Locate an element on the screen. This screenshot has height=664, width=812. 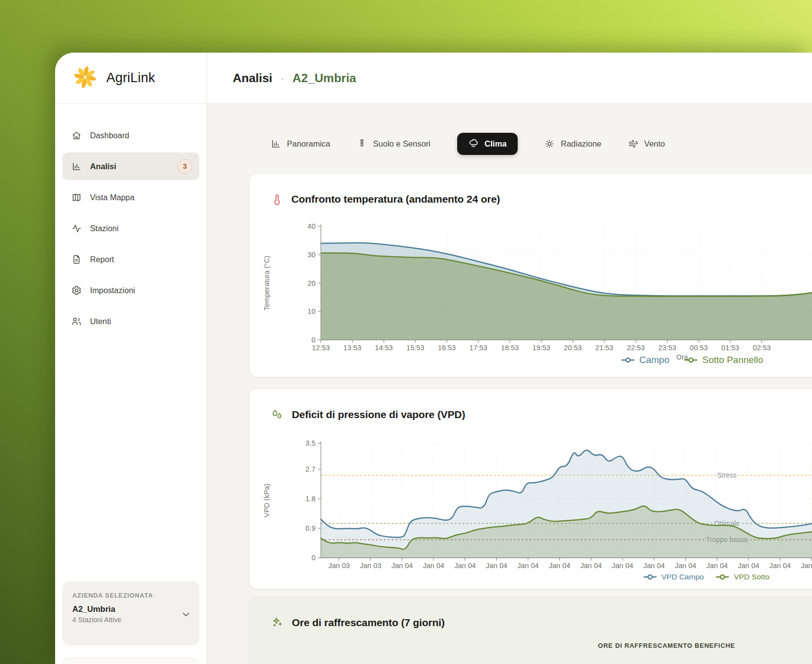
chart-title-vpd: Deficit di pressione di vapore (VPD) is located at coordinates (378, 415).